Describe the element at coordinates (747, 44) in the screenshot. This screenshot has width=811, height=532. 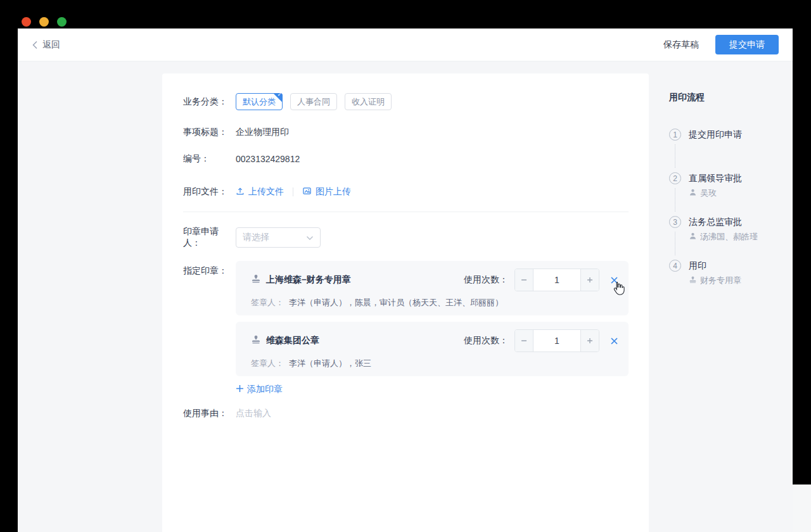
I see `submit-application-button: 提交申请` at that location.